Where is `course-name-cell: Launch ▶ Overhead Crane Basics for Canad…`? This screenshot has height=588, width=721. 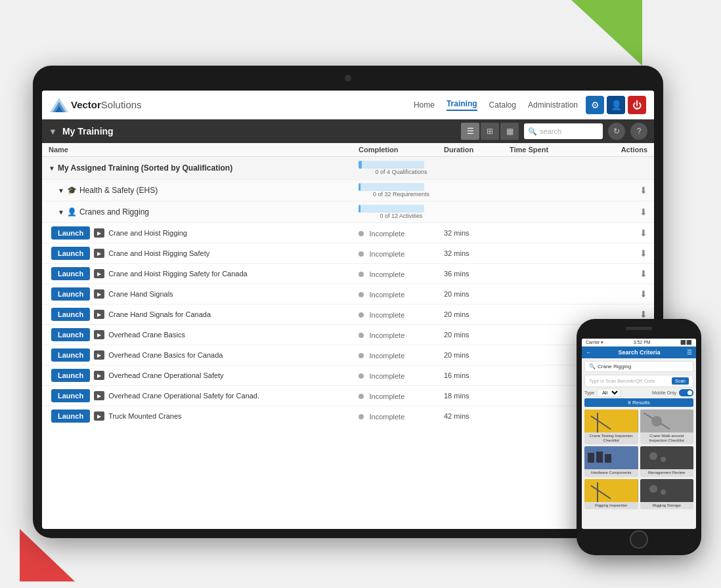
course-name-cell: Launch ▶ Overhead Crane Basics for Canad… is located at coordinates (205, 355).